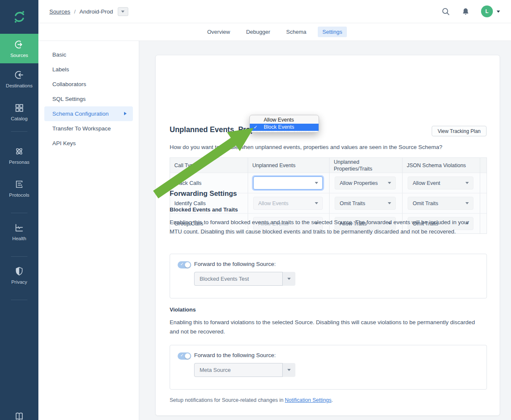  I want to click on forward-blocked-toggle: ✓, so click(184, 265).